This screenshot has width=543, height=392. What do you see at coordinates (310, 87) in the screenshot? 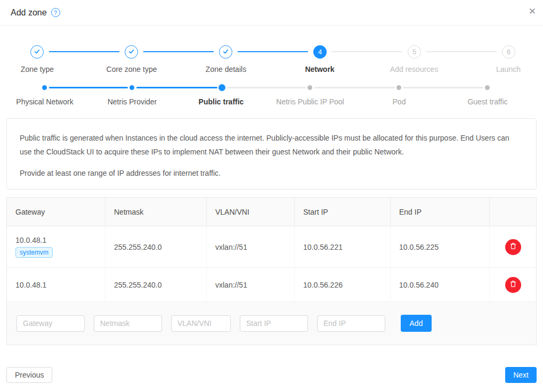
I see `substep-dot-netris-public-ip-pool` at bounding box center [310, 87].